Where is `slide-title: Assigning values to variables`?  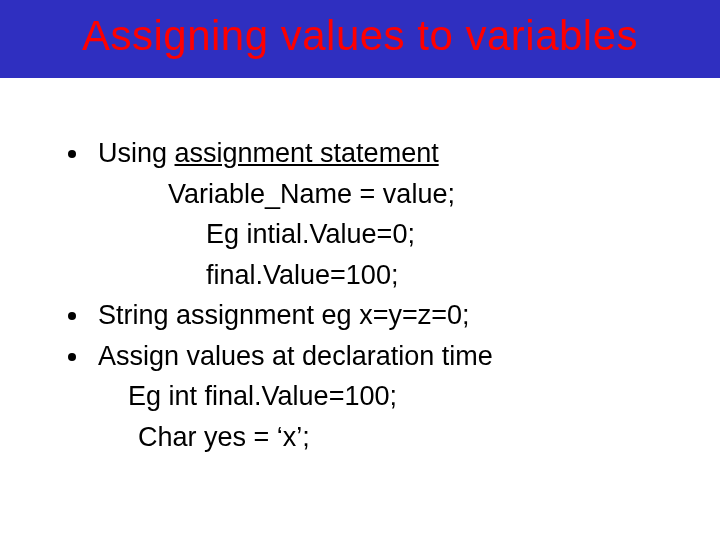
slide-title: Assigning values to variables is located at coordinates (360, 36).